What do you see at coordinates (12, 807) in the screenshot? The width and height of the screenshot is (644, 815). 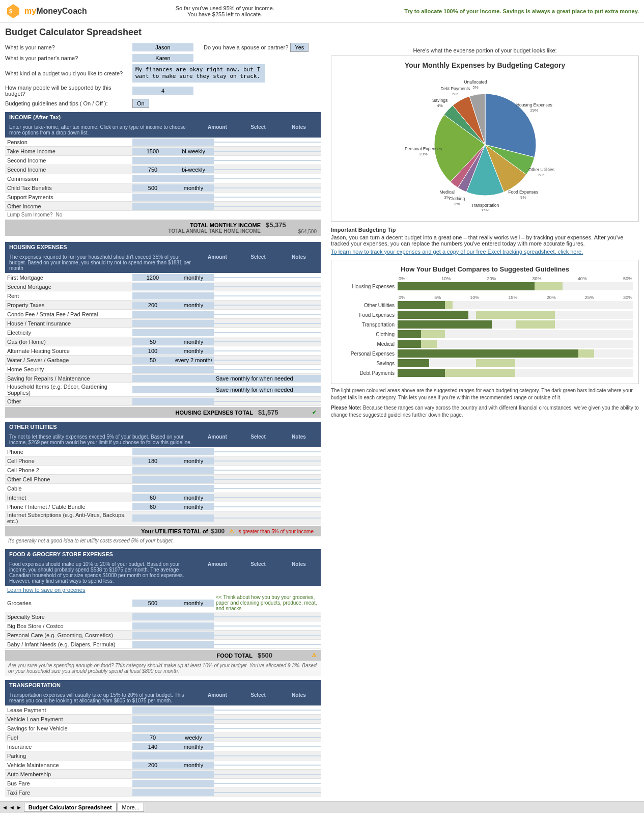 I see `tab-nav-left: ◄ ◄ ►` at bounding box center [12, 807].